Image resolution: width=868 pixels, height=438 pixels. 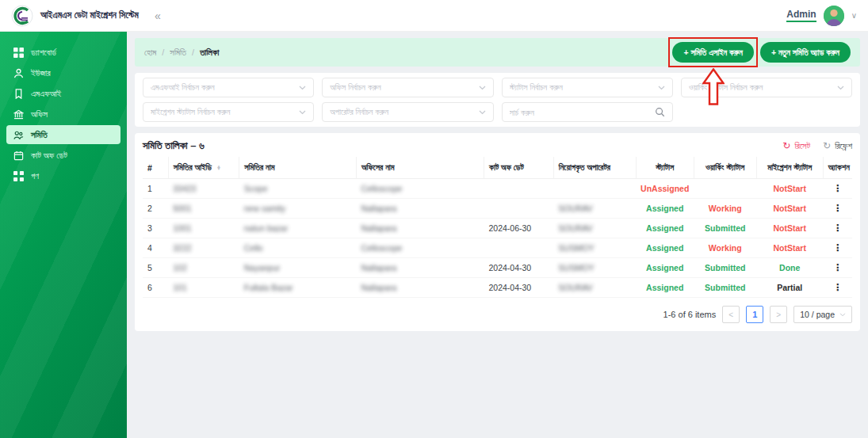 What do you see at coordinates (763, 87) in the screenshot?
I see `select-placeholder: ওয়ার্কিং স্ট্যাটাস নির্বাচন করুন` at bounding box center [763, 87].